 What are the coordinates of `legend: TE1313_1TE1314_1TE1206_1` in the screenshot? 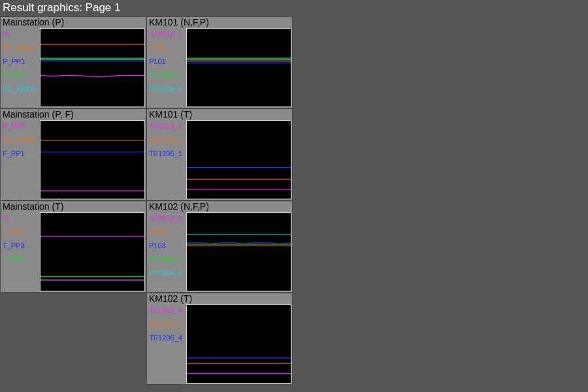 It's located at (167, 159).